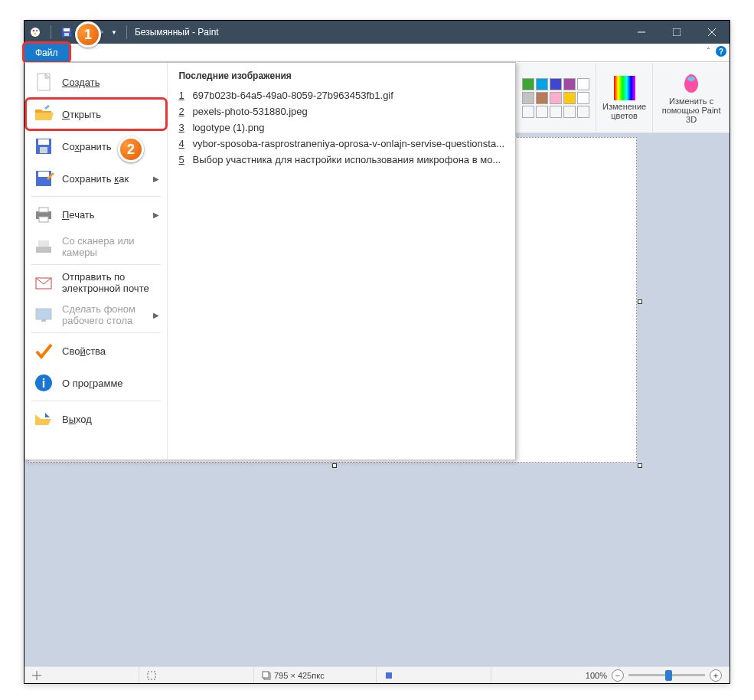  What do you see at coordinates (44, 178) in the screenshot?
I see `save-as-icon` at bounding box center [44, 178].